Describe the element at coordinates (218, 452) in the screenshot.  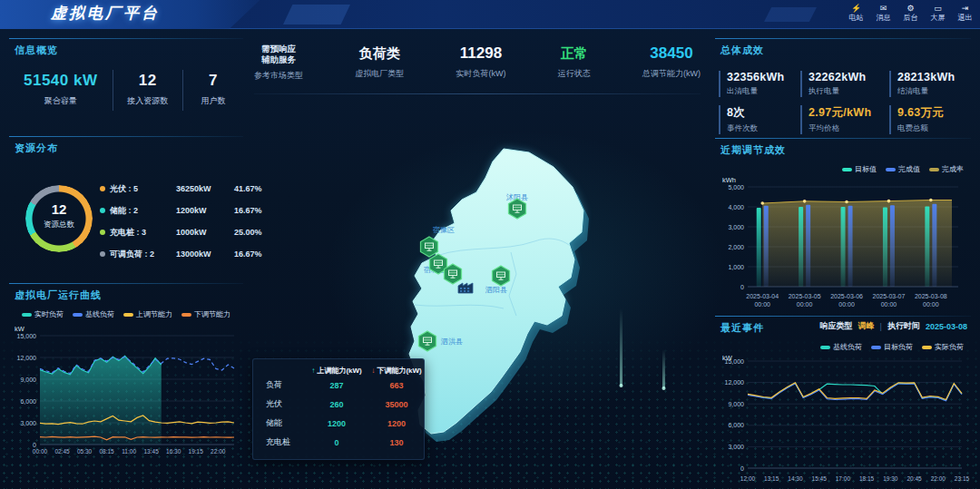
I see `svg-text: 22:00` at that location.